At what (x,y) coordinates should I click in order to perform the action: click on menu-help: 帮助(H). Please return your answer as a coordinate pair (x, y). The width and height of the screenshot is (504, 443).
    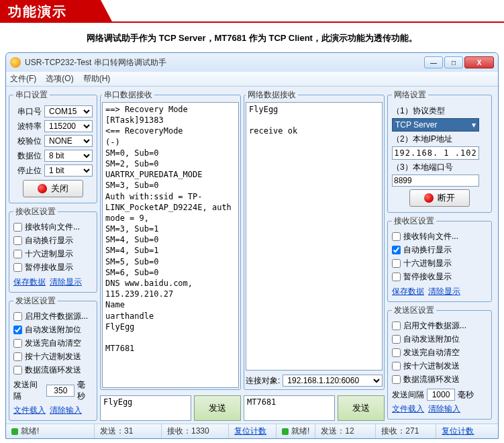
    Looking at the image, I should click on (97, 79).